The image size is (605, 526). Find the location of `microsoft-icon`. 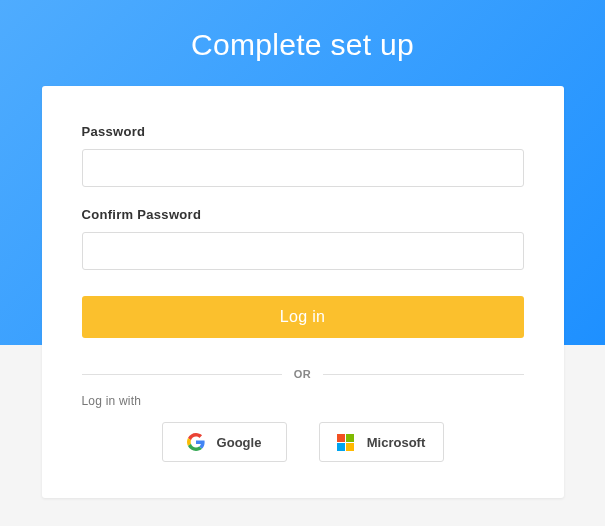

microsoft-icon is located at coordinates (346, 442).